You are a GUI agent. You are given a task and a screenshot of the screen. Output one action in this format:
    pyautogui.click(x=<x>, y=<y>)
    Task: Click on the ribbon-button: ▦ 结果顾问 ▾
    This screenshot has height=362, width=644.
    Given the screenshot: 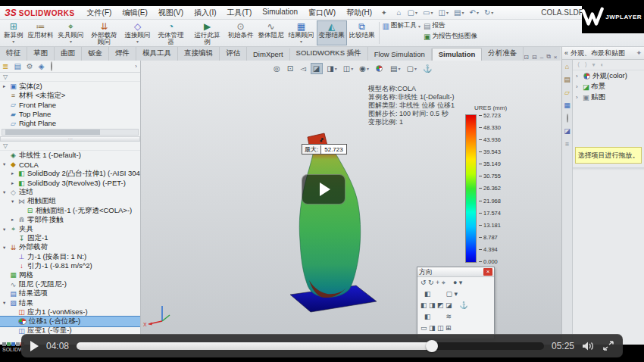 What is the action you would take?
    pyautogui.click(x=302, y=33)
    